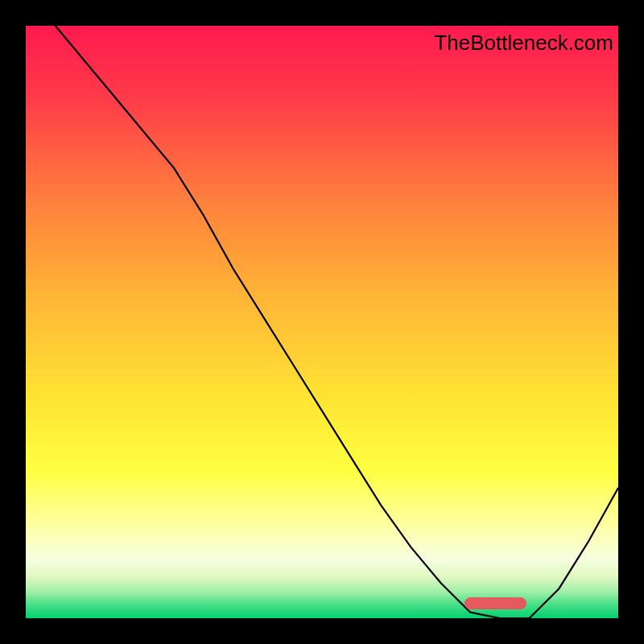  I want to click on optimal-range-marker, so click(496, 604).